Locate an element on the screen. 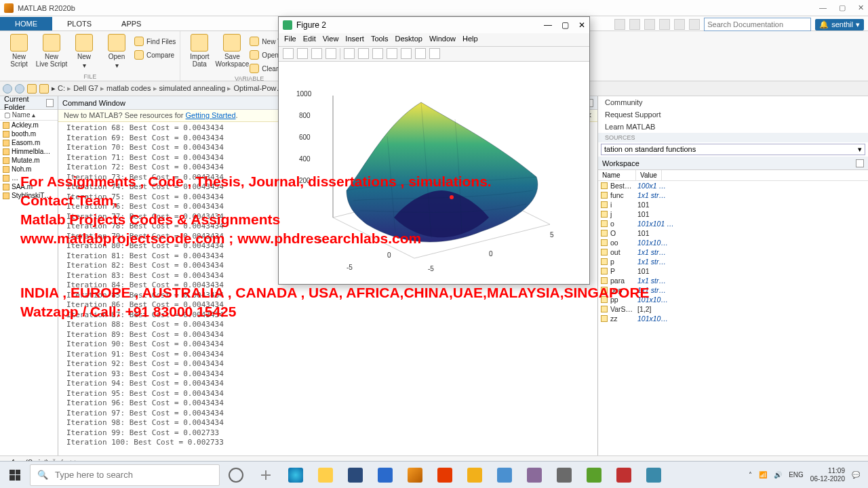 The image size is (868, 488). new-livescript-button: New Live Script is located at coordinates (52, 52).